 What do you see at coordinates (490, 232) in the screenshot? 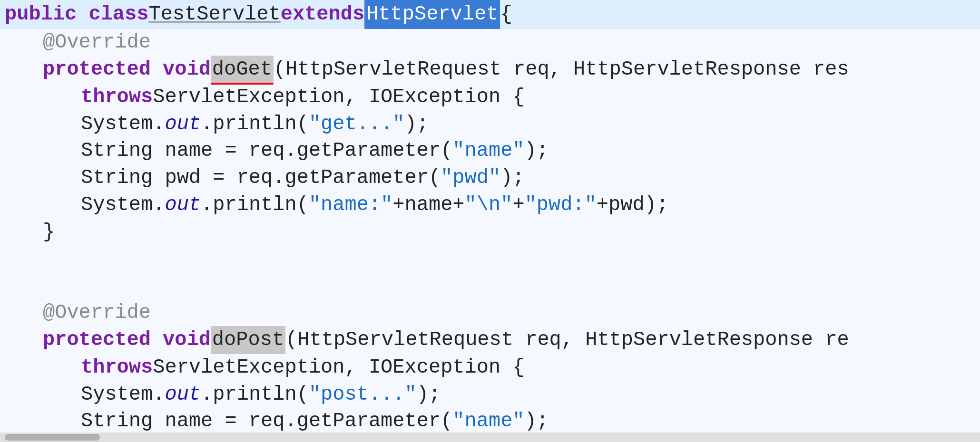
I see `code-line: }` at bounding box center [490, 232].